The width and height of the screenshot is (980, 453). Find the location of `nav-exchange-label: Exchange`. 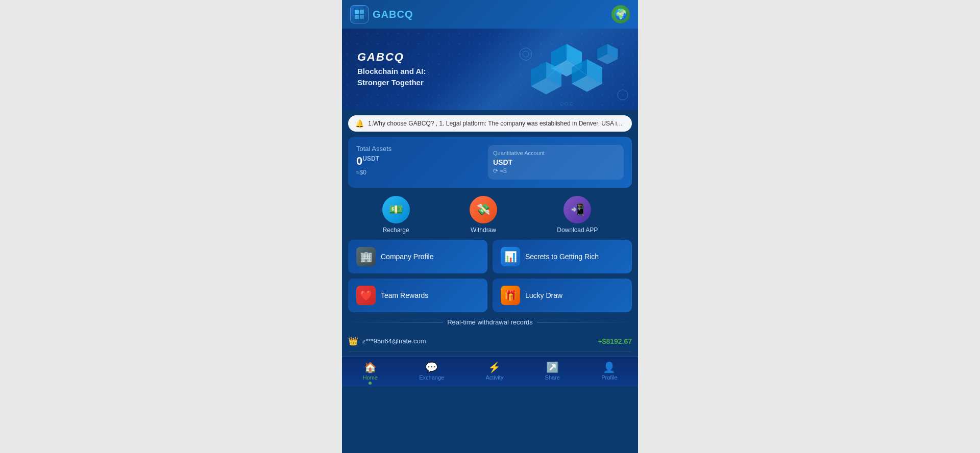

nav-exchange-label: Exchange is located at coordinates (432, 377).